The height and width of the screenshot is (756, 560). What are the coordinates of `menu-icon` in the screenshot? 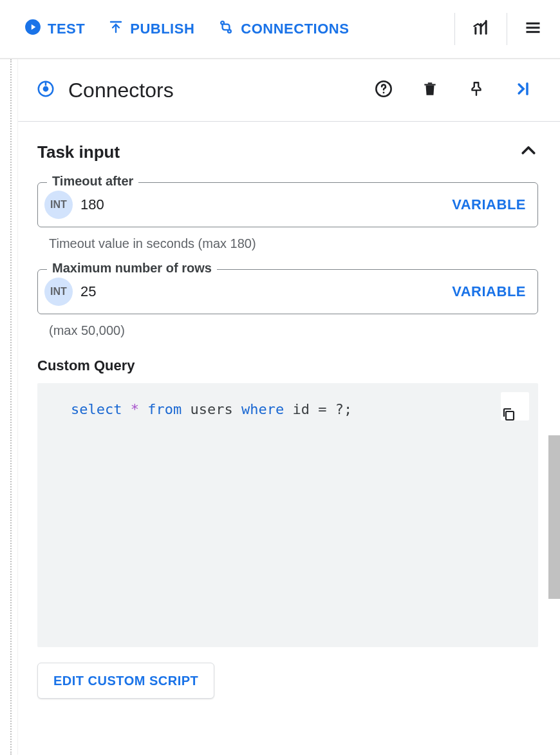 It's located at (533, 29).